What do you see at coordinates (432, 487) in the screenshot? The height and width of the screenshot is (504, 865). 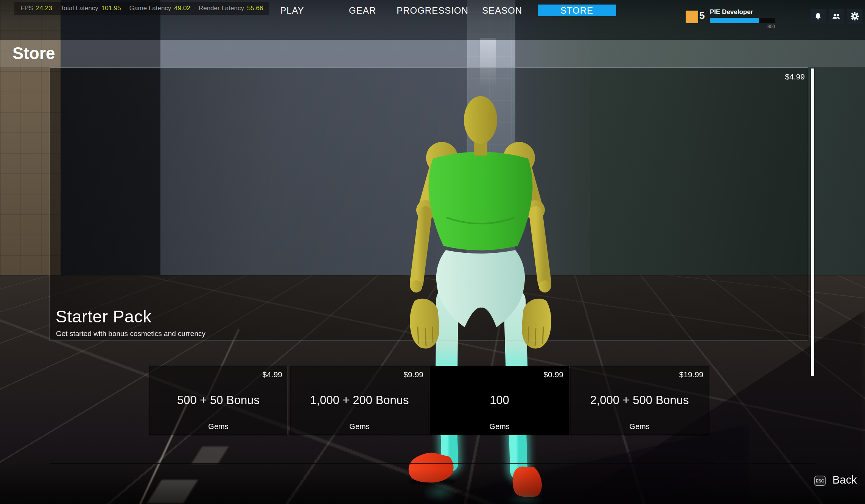 I see `bottom-vignette` at bounding box center [432, 487].